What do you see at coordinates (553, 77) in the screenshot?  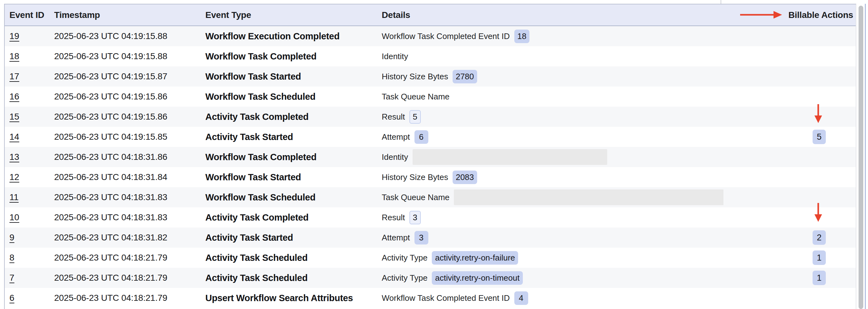 I see `details-cell: History Size Bytes2780` at bounding box center [553, 77].